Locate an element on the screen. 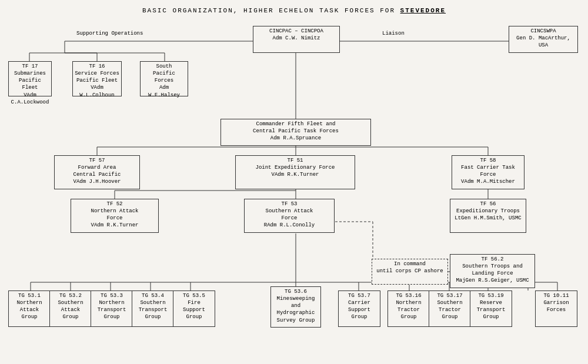 This screenshot has height=364, width=588. tg535-box: TG 53.5 Fire Support Group is located at coordinates (194, 309).